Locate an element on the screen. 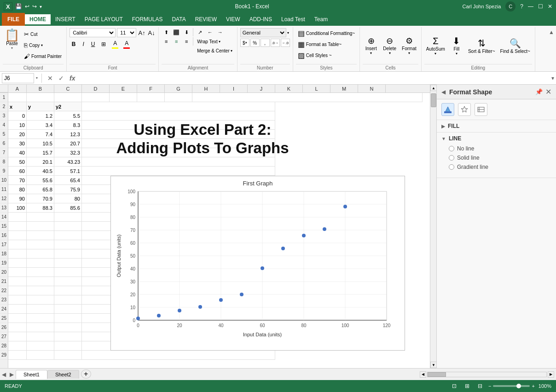  line-section-header: ▼ LINE is located at coordinates (496, 138).